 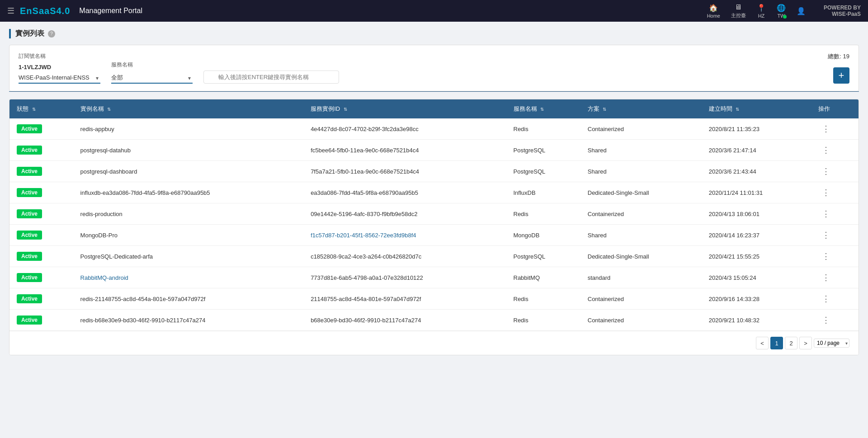 What do you see at coordinates (781, 11) in the screenshot?
I see `nav-tw: 🌐 TW` at bounding box center [781, 11].